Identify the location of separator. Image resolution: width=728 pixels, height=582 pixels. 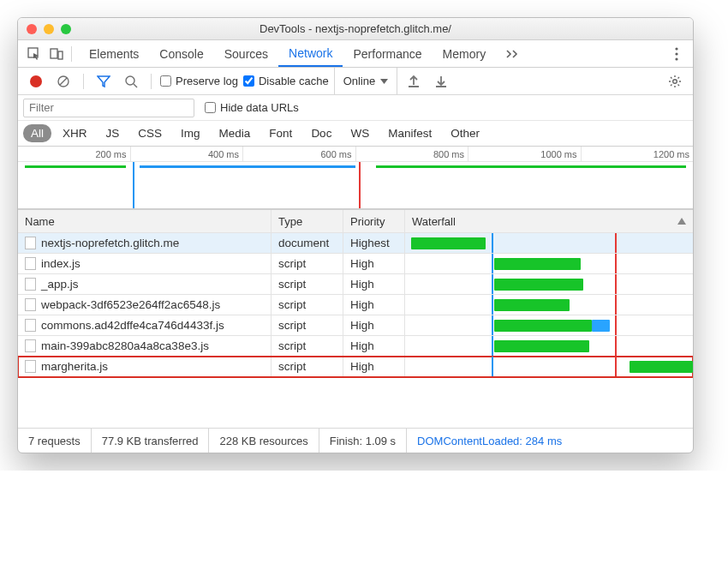
(84, 81).